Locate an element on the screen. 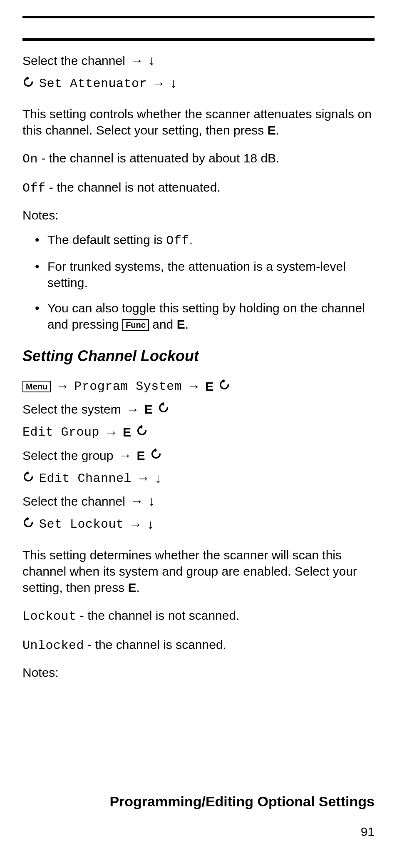  paragraph: This setting controls whether the scanne… is located at coordinates (198, 122).